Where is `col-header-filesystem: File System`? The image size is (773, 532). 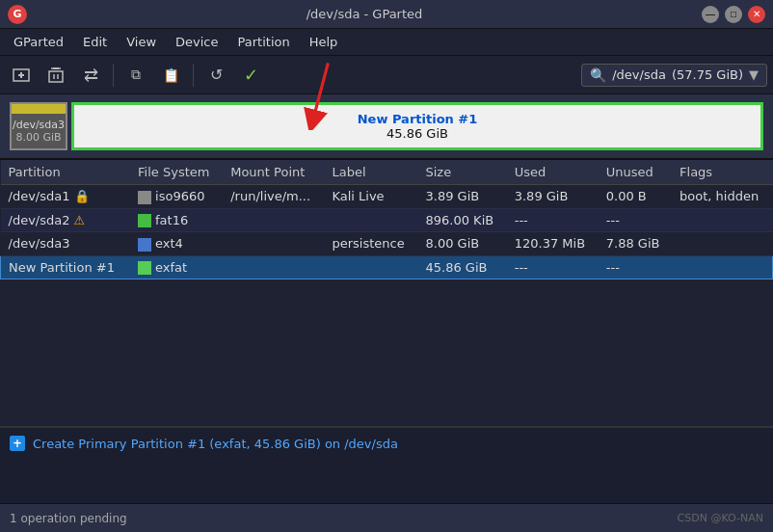 col-header-filesystem: File System is located at coordinates (176, 173).